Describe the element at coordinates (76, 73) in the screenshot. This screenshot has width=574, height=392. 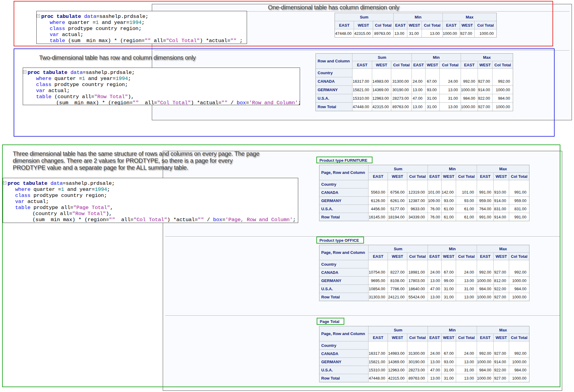
I see `code-token: data` at that location.